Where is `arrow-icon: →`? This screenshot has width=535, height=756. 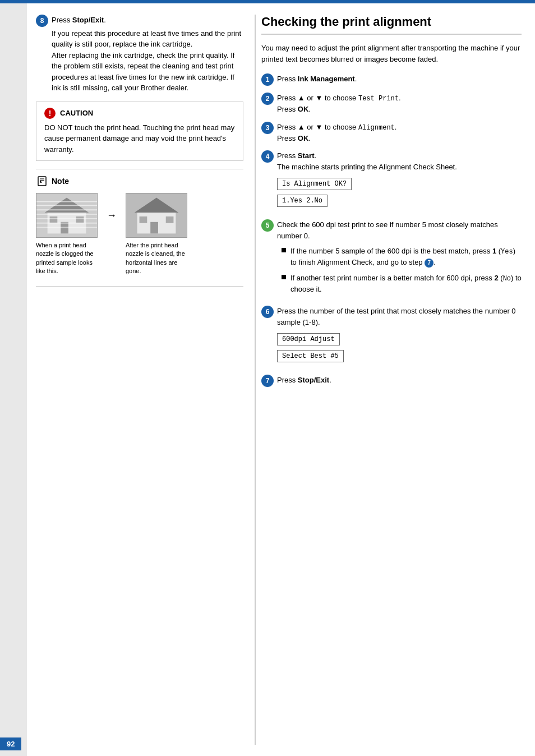
arrow-icon: → is located at coordinates (112, 215).